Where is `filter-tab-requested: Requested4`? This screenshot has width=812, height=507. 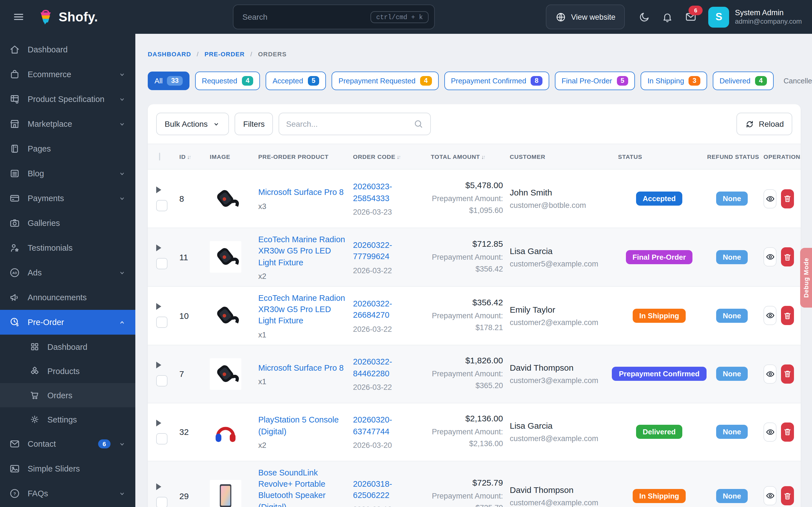 filter-tab-requested: Requested4 is located at coordinates (227, 81).